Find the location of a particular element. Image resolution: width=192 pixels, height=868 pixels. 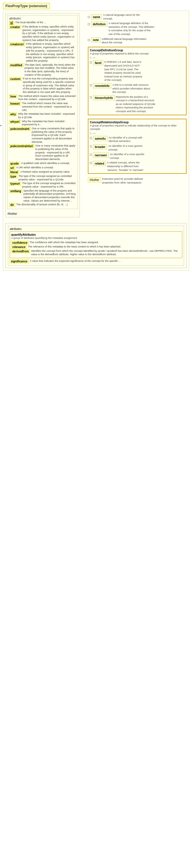

attr-xmllang-desc: Specifies the language of the property a… is located at coordinates (50, 196).